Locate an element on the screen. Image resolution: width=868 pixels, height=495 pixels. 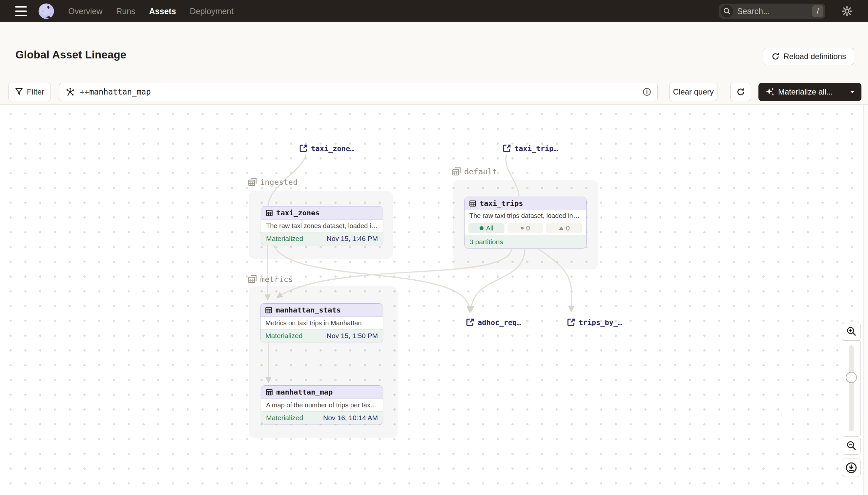
settings-gear-icon is located at coordinates (847, 11).